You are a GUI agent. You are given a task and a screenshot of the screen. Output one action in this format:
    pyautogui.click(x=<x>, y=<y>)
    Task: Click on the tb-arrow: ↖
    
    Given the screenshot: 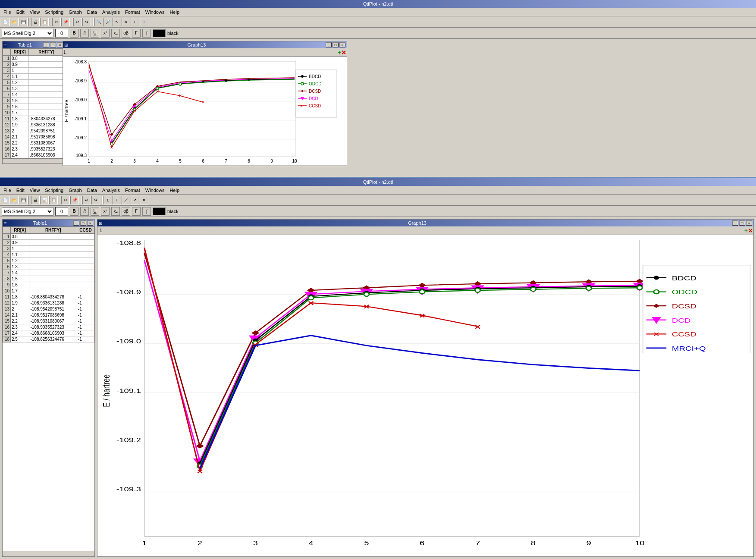 What is the action you would take?
    pyautogui.click(x=117, y=22)
    